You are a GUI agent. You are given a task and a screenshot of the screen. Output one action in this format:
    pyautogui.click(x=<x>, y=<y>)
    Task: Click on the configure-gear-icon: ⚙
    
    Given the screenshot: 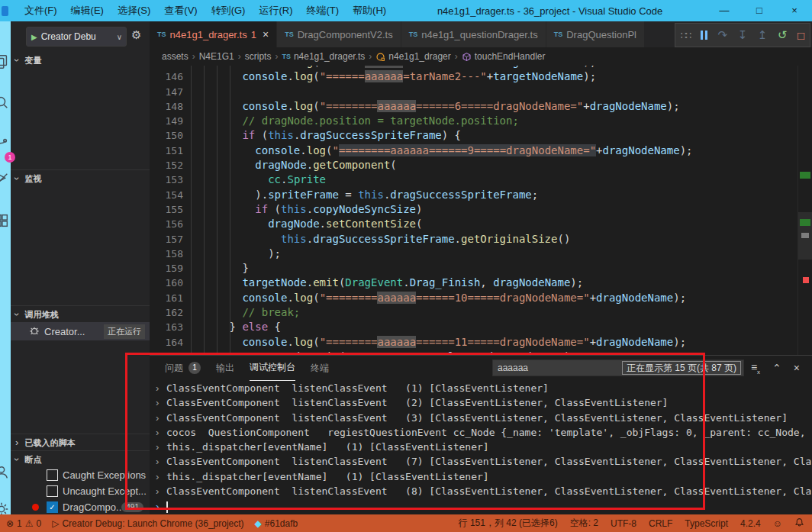 What is the action you would take?
    pyautogui.click(x=136, y=35)
    